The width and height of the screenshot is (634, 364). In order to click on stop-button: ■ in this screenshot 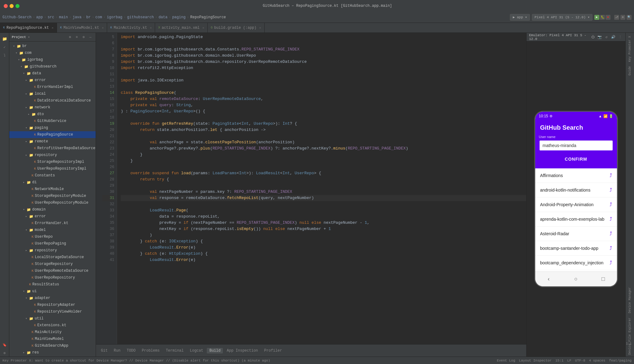, I will do `click(608, 17)`.